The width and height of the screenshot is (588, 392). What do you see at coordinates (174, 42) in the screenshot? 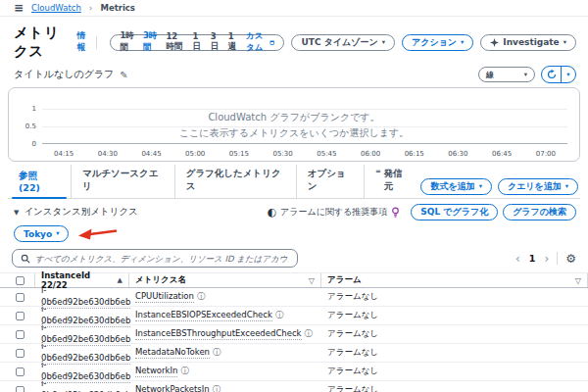
I see `time-range-option: 12時間` at bounding box center [174, 42].